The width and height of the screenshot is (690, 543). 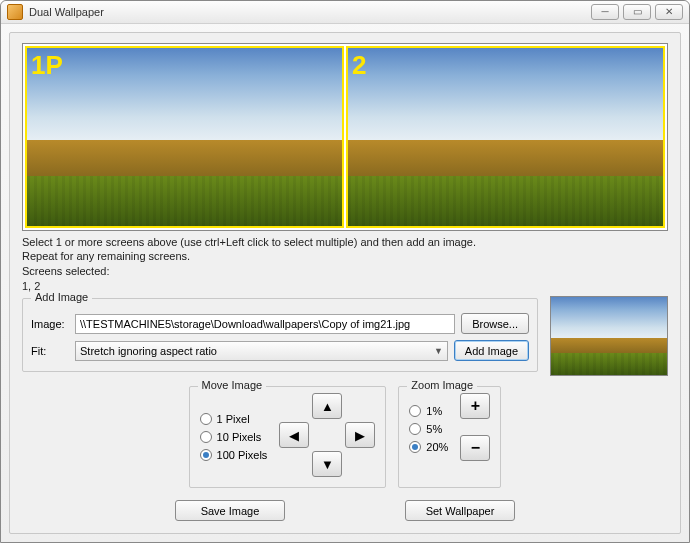 What do you see at coordinates (327, 435) in the screenshot?
I see `move-dpad: ▲ ◀ ▶ ▼` at bounding box center [327, 435].